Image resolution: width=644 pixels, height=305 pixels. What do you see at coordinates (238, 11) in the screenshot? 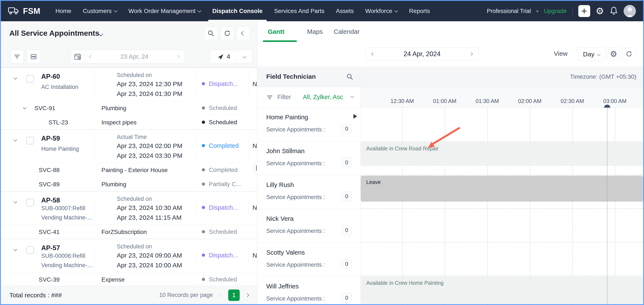
I see `nav-item-dispatch-console: Dispatch Console` at bounding box center [238, 11].